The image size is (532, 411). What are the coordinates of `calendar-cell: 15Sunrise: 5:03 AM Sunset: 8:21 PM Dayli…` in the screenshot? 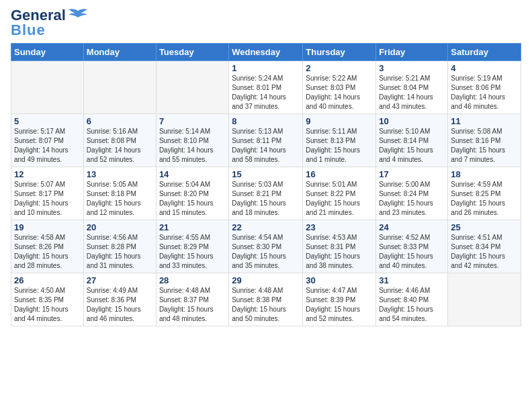 It's located at (266, 193).